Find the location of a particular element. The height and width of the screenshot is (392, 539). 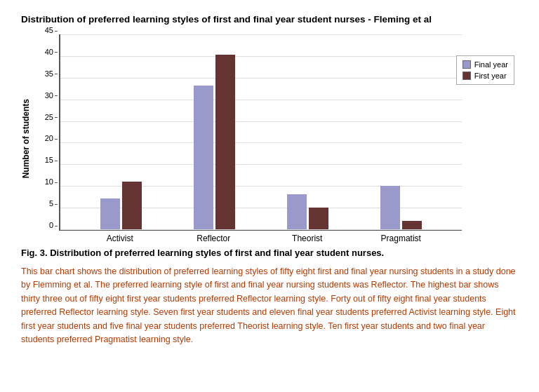

fig-caption: Fig. 3. Distribution of preferred learni… is located at coordinates (270, 252).